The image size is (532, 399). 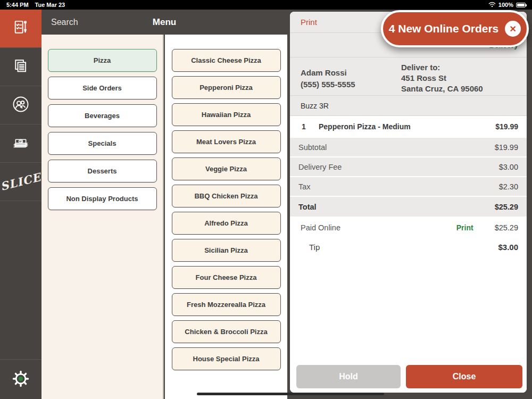 What do you see at coordinates (21, 67) in the screenshot?
I see `documents-icon` at bounding box center [21, 67].